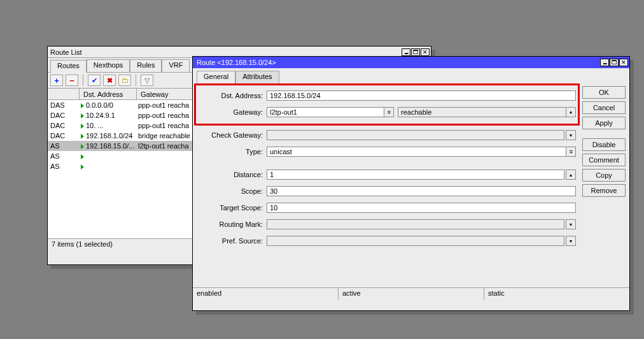 Image resolution: width=644 pixels, height=339 pixels. Describe the element at coordinates (108, 146) in the screenshot. I see `row-dst: 192.168.15.0/...` at that location.